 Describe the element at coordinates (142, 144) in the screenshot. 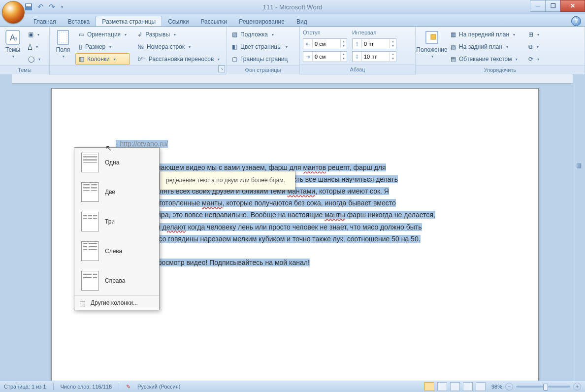

I see `doc-url: - http://otvano.ru/` at that location.